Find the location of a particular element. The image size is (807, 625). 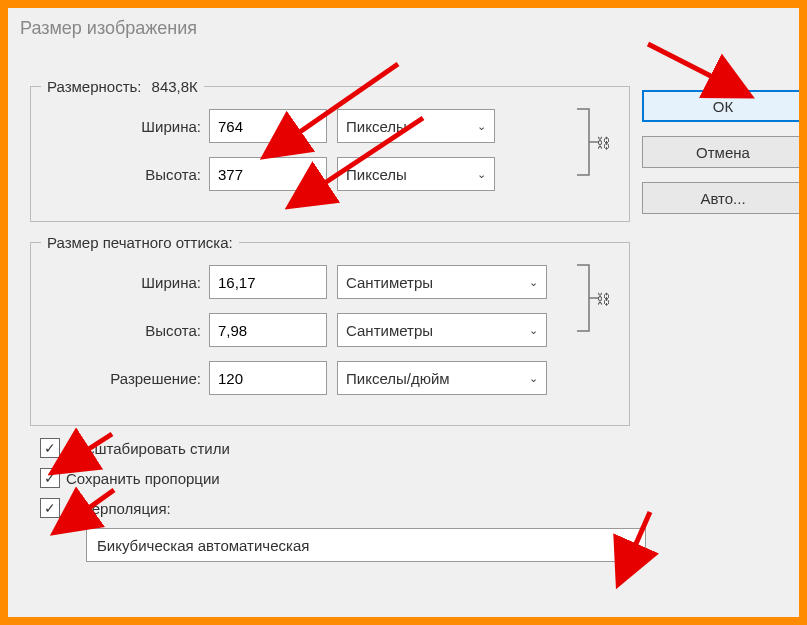

dialog-title: Размер изображения is located at coordinates (404, 28).